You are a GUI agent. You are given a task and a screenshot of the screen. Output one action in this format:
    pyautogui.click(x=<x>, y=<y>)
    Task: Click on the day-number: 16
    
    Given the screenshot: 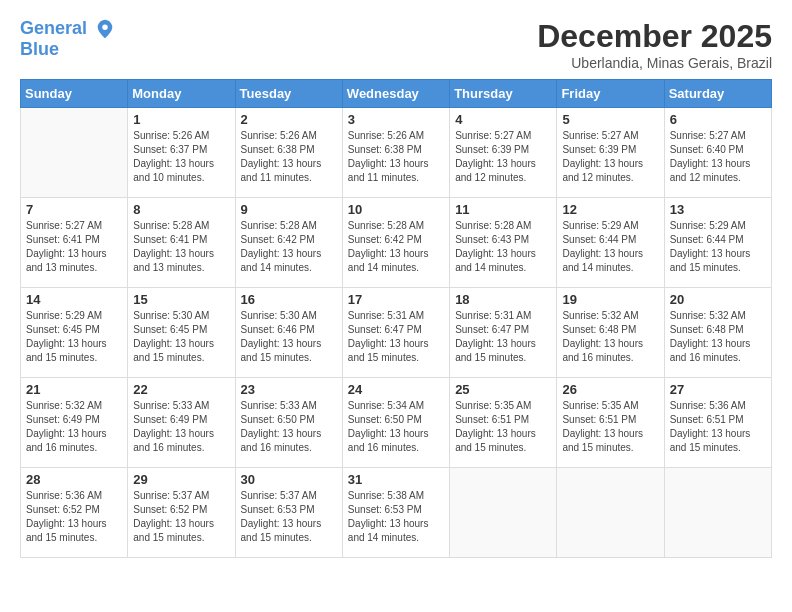 What is the action you would take?
    pyautogui.click(x=289, y=300)
    